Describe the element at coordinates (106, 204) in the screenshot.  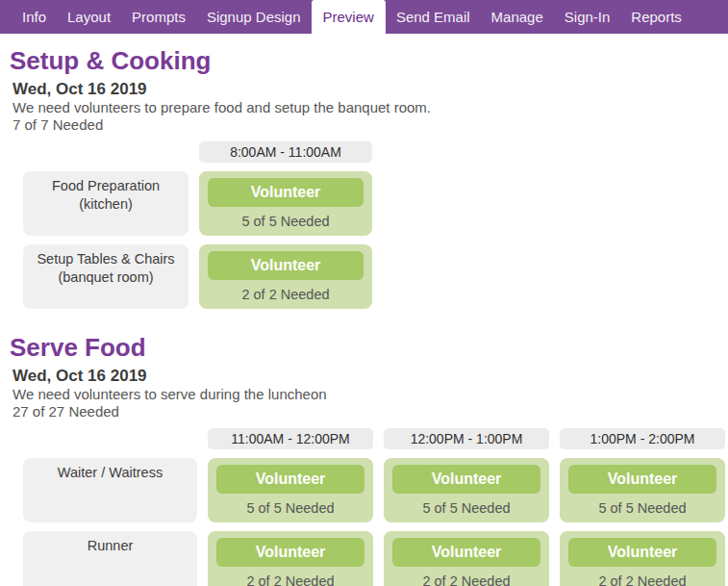
I see `row-label-food-preparation: Food Preparation (kitchen)` at that location.